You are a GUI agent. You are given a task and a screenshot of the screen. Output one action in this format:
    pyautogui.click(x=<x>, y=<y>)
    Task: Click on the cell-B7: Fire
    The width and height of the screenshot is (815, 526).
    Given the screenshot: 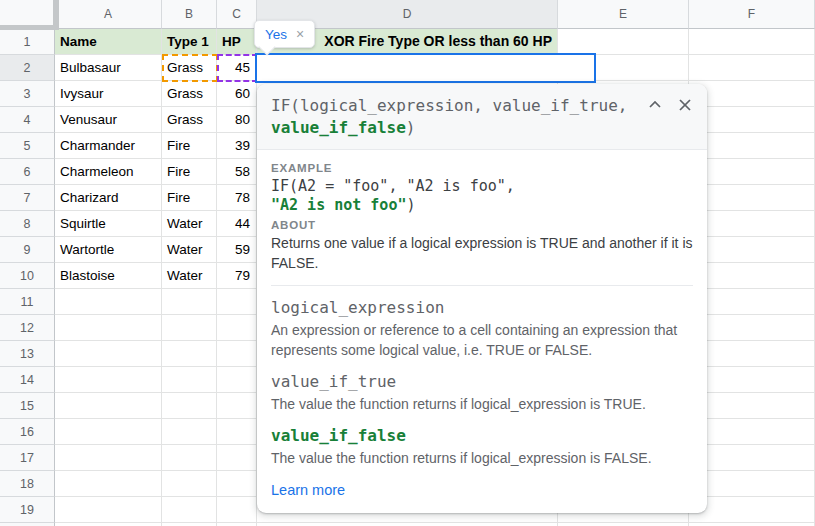 What is the action you would take?
    pyautogui.click(x=190, y=198)
    